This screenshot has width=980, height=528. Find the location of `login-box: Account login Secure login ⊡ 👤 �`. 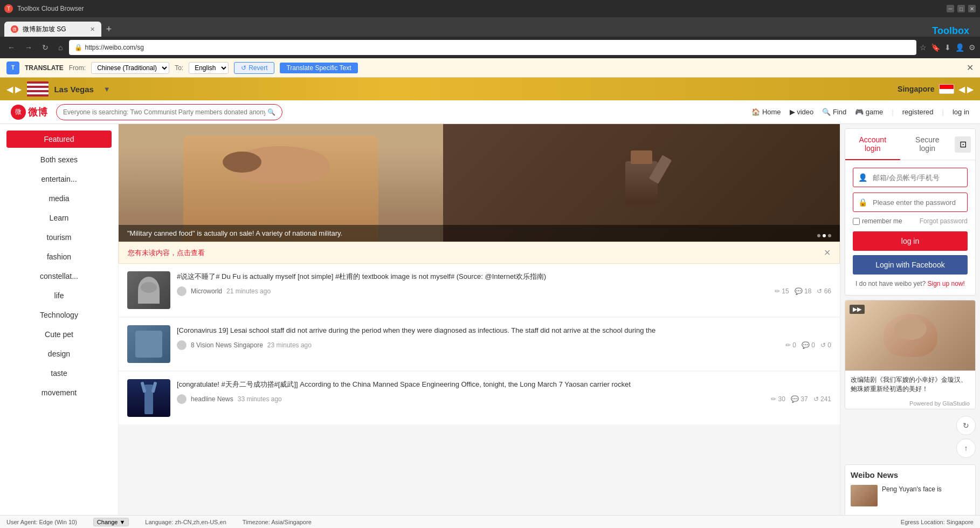

login-box: Account login Secure login ⊡ 👤 � is located at coordinates (910, 212).